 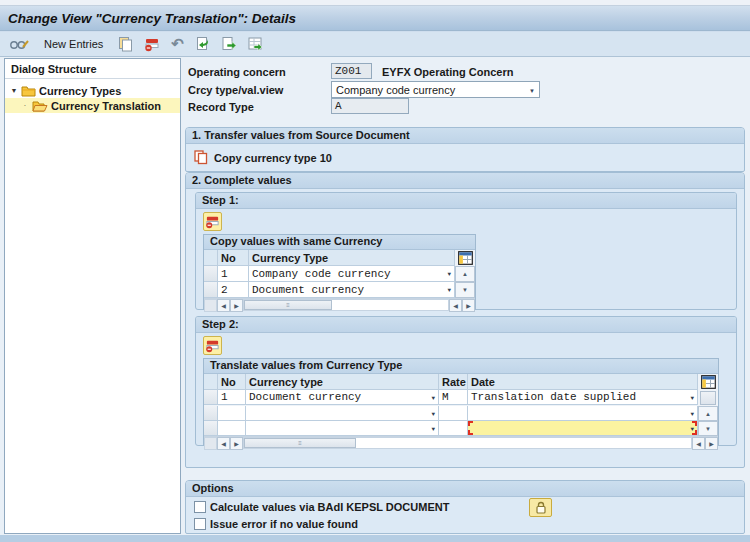 I want to click on cell-value: Company code currency, so click(x=322, y=274).